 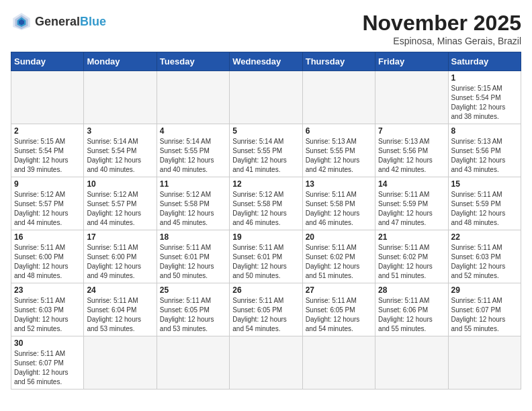 What do you see at coordinates (48, 204) in the screenshot?
I see `calendar-cell: 9Sunrise: 5:12 AM Sunset: 5:57 PM Daylig…` at bounding box center [48, 204].